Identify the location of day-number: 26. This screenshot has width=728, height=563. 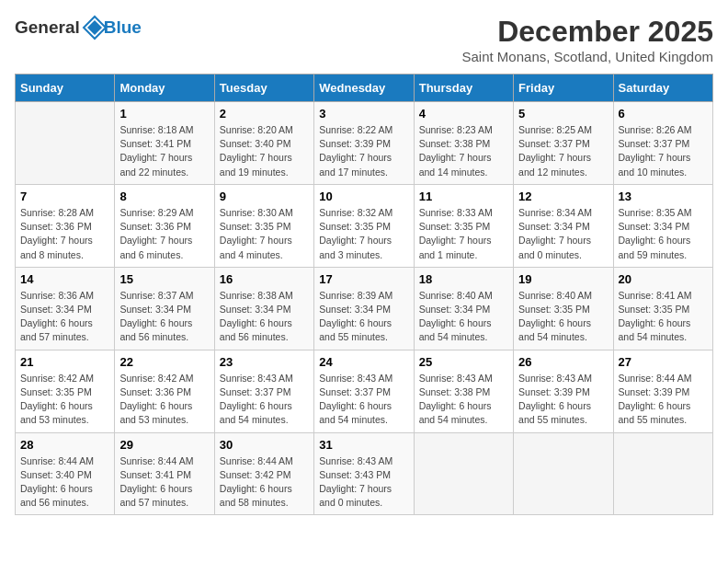
(563, 362).